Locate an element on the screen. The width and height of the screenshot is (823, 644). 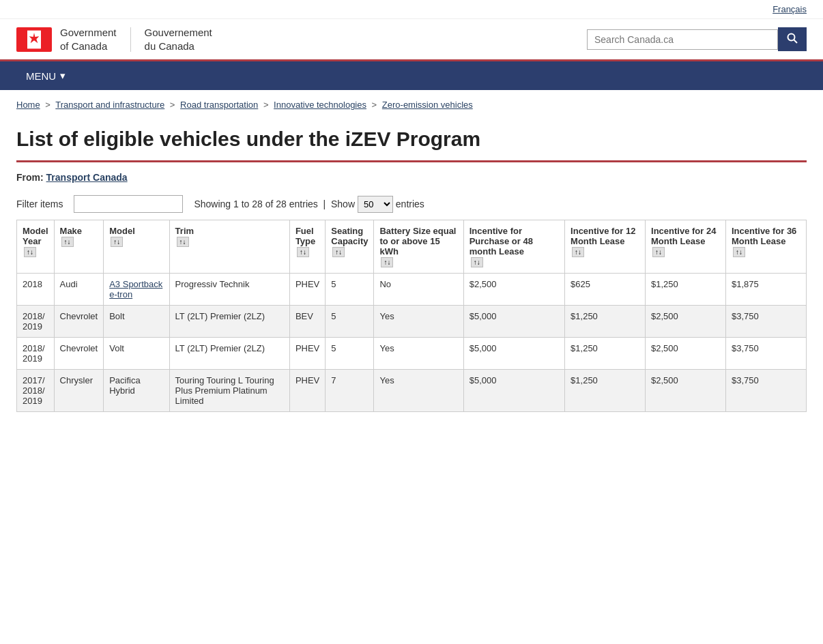
search-button is located at coordinates (792, 40).